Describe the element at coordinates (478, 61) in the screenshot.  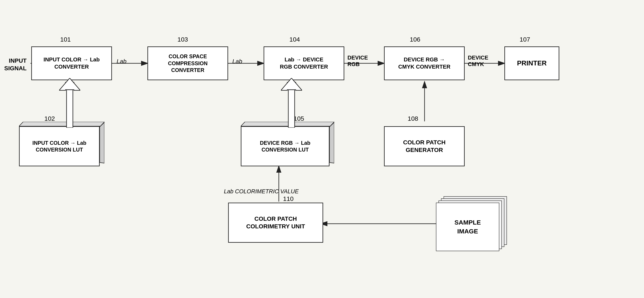
I see `connector-device-cmyk: DEVICECMYK` at that location.